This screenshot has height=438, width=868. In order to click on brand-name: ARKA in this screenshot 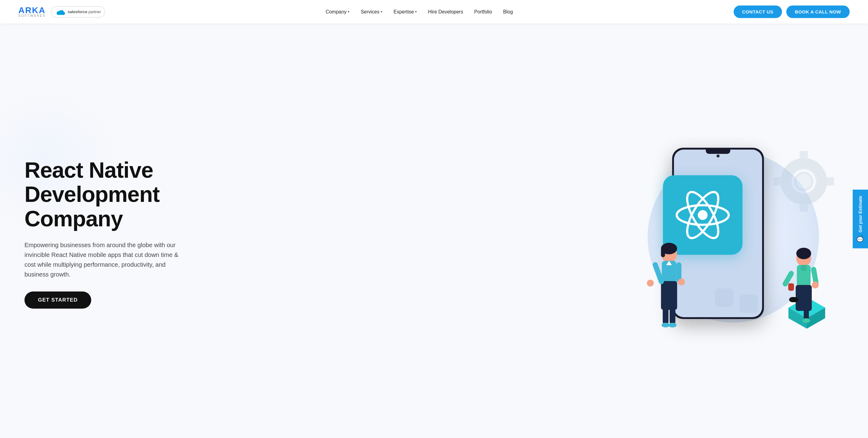, I will do `click(32, 10)`.